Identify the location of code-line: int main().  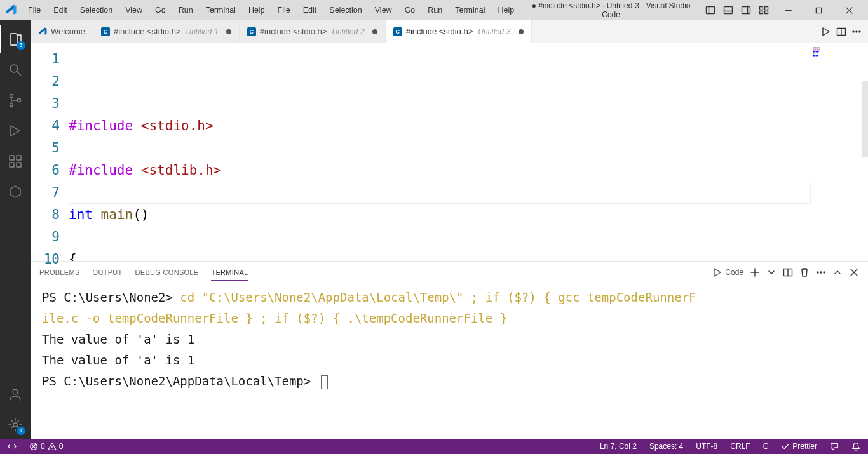
(440, 215).